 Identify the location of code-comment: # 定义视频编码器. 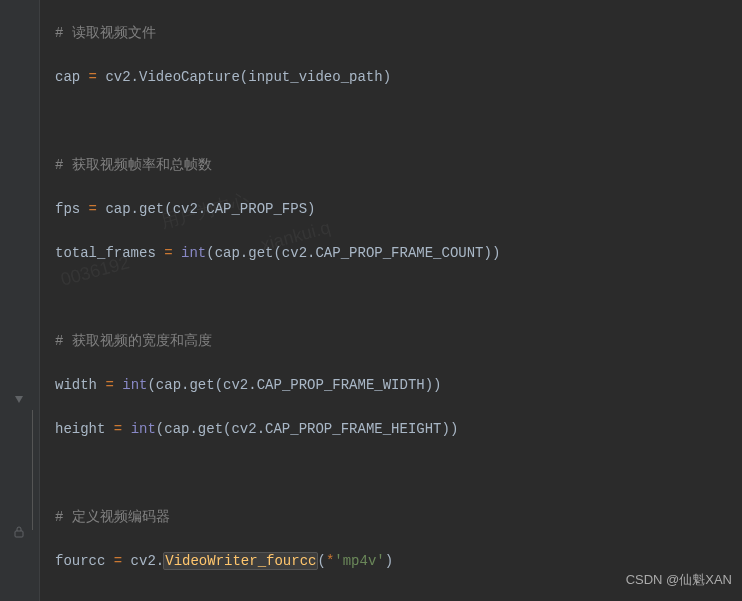
(112, 517).